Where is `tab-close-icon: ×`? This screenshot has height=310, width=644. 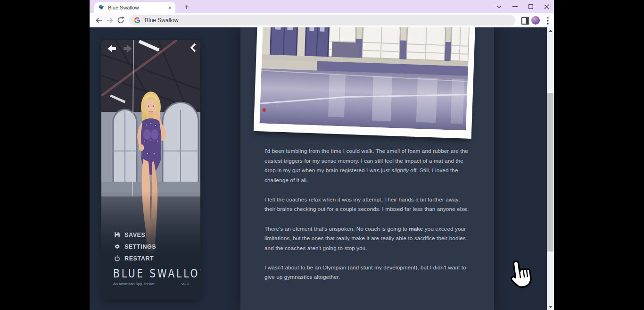
tab-close-icon: × is located at coordinates (170, 8).